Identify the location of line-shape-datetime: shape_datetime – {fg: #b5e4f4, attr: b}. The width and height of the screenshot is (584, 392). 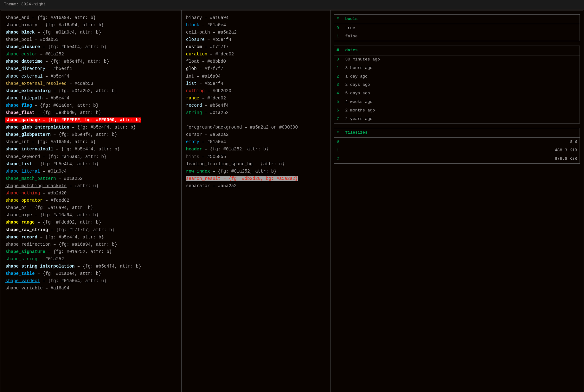
(91, 61).